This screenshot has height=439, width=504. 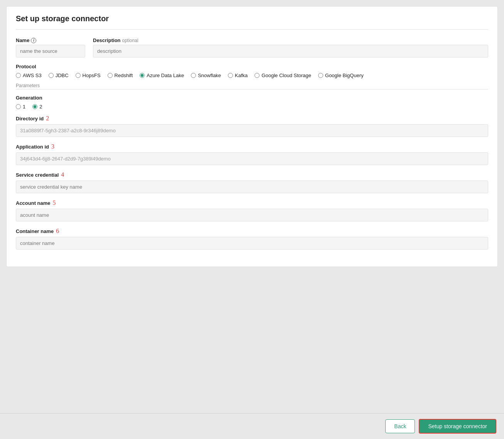 I want to click on protocol-radio-redshift, so click(x=110, y=76).